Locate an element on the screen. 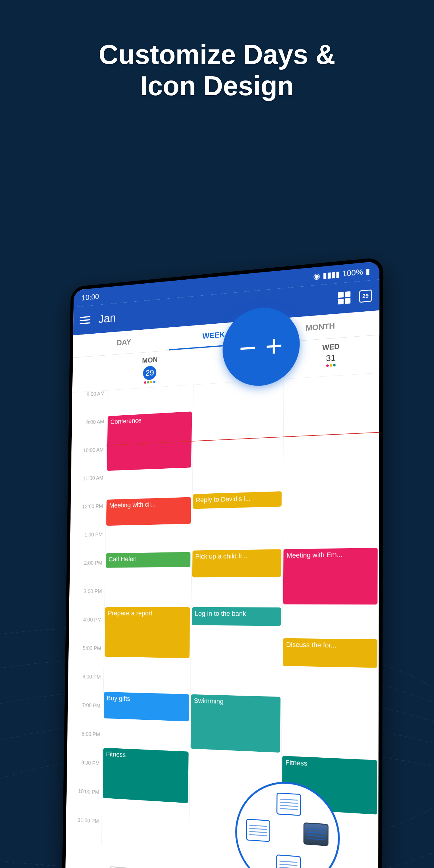  zoom-in-button: + is located at coordinates (274, 346).